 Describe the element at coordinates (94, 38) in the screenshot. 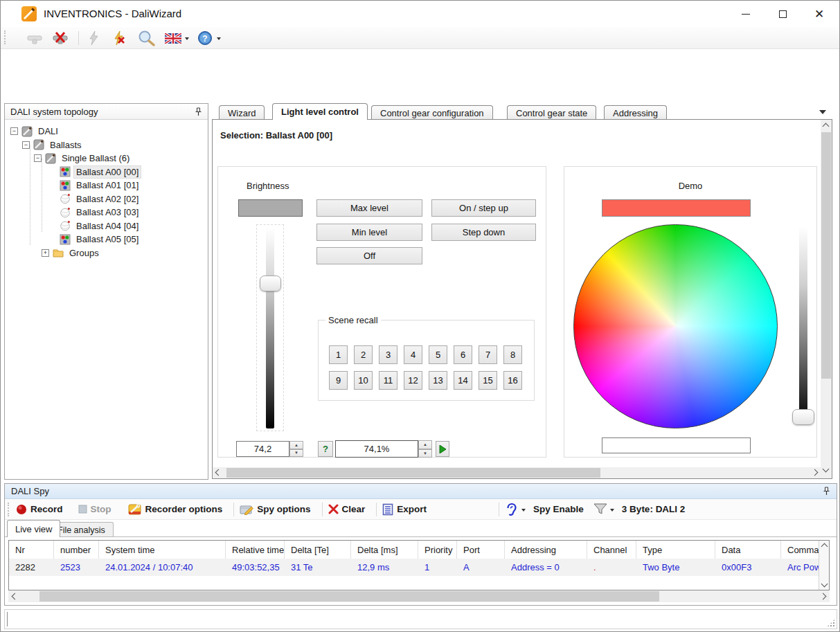

I see `flash-icon` at that location.